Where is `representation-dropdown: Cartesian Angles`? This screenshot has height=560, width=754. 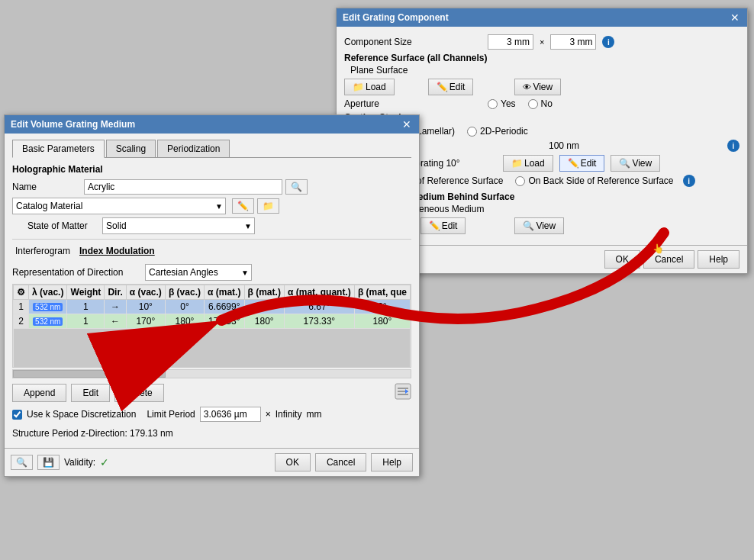
representation-dropdown: Cartesian Angles is located at coordinates (198, 272).